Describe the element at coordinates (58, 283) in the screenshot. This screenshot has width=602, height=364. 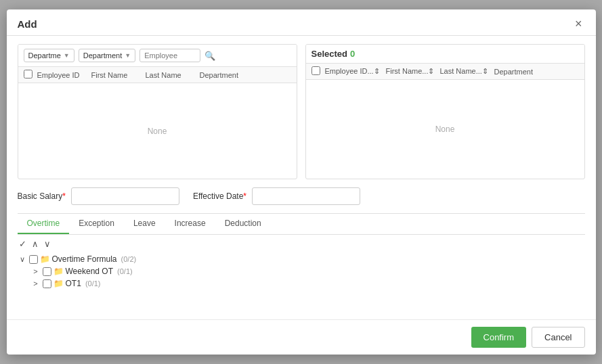
I see `folder-icon-ot1: 📁` at that location.